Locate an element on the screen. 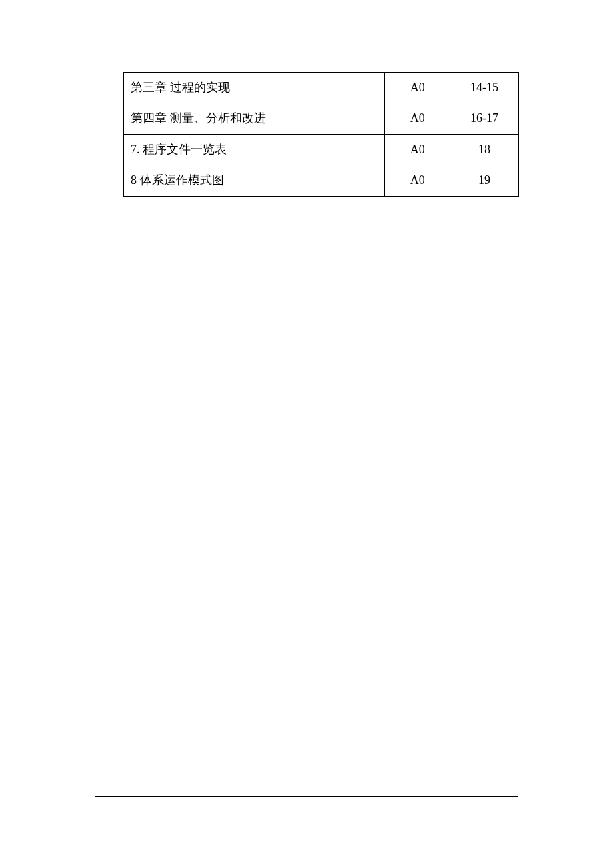 This screenshot has height=868, width=613. toc-page-cell: 16-17 is located at coordinates (485, 119).